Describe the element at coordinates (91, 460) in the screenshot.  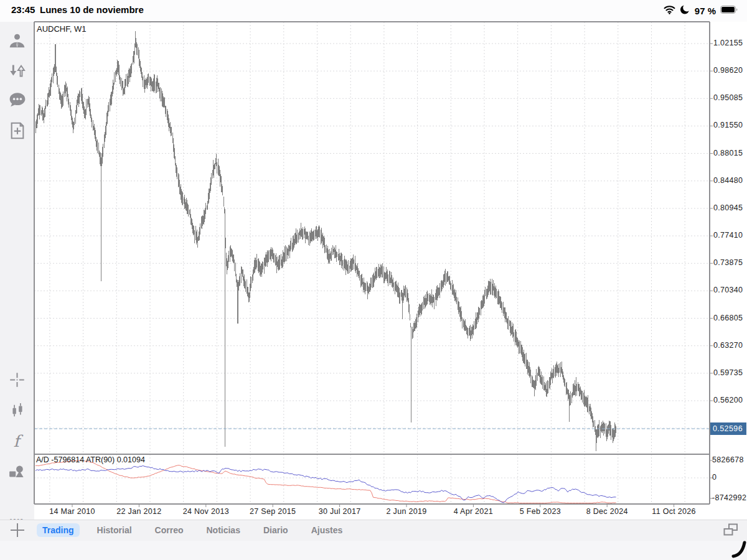
I see `indicator-values-label: A/D -5796814 ATR(90) 0.01094` at that location.